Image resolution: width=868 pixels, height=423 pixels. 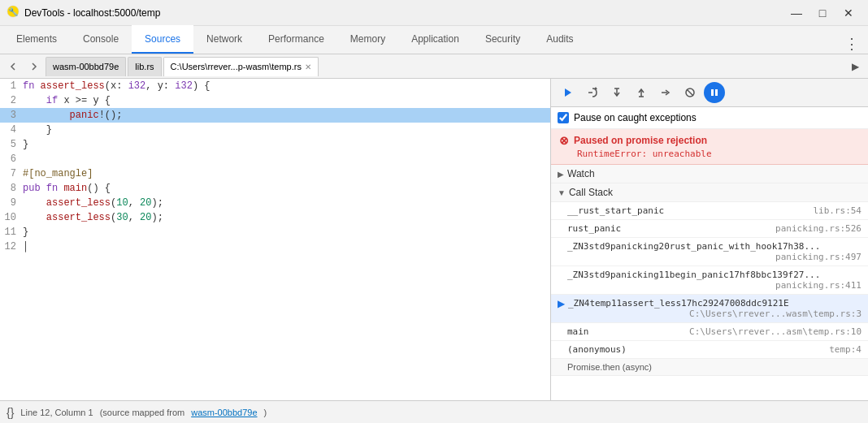 I want to click on step-button, so click(x=666, y=93).